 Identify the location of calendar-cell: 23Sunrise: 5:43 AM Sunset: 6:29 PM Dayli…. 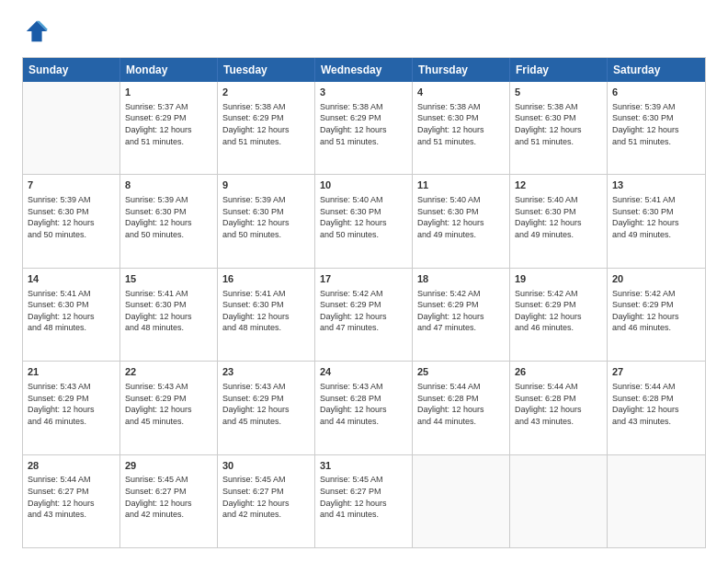
(267, 408).